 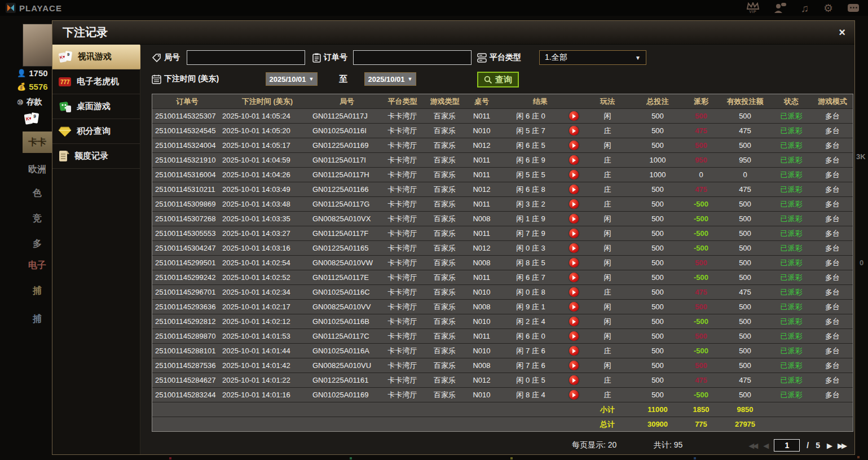 What do you see at coordinates (531, 190) in the screenshot?
I see `cell-result: 闲 6 庄 8` at bounding box center [531, 190].